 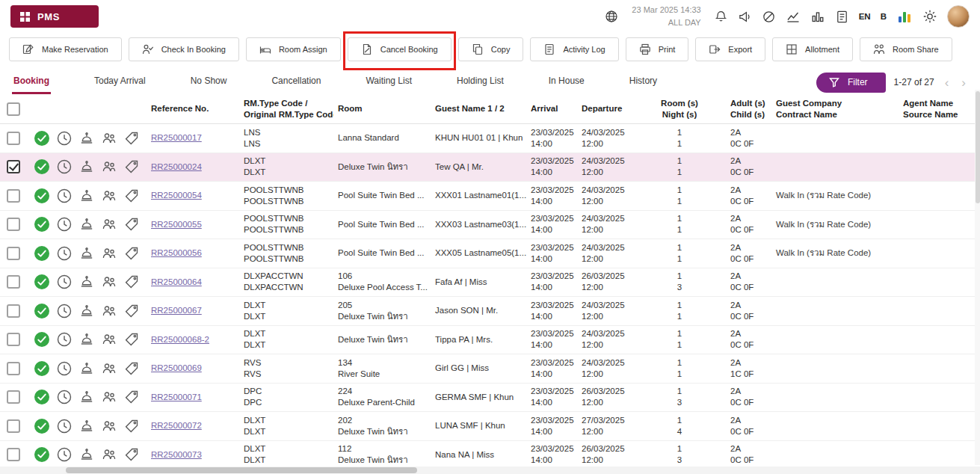 I want to click on table-row: RR25000071 DPCDPC 224Deluxe Parent-Child…, so click(x=490, y=398).